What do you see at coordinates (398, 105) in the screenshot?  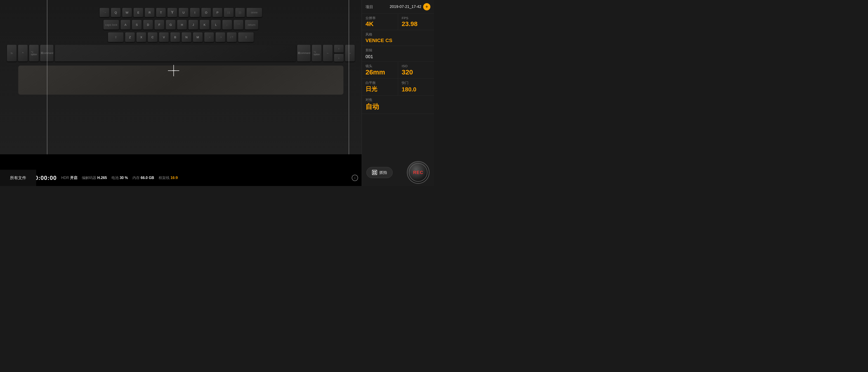 I see `focus-row: 对焦 自动` at bounding box center [398, 105].